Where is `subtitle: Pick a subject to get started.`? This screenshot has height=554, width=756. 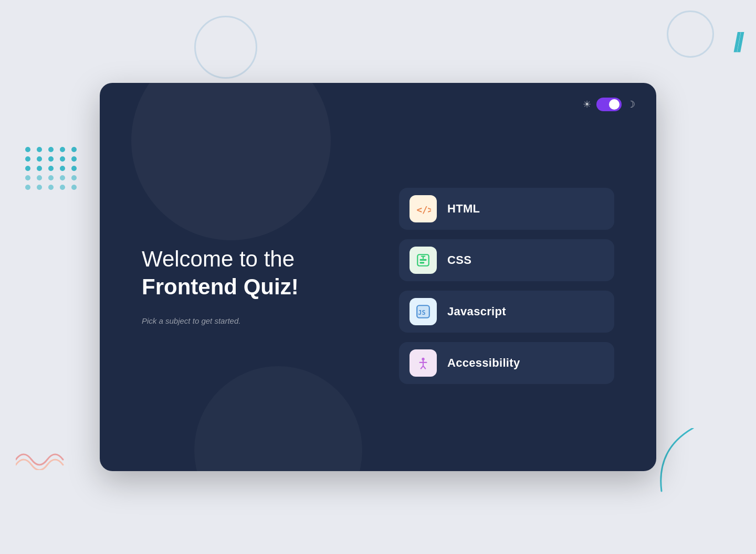
subtitle: Pick a subject to get started. is located at coordinates (249, 321).